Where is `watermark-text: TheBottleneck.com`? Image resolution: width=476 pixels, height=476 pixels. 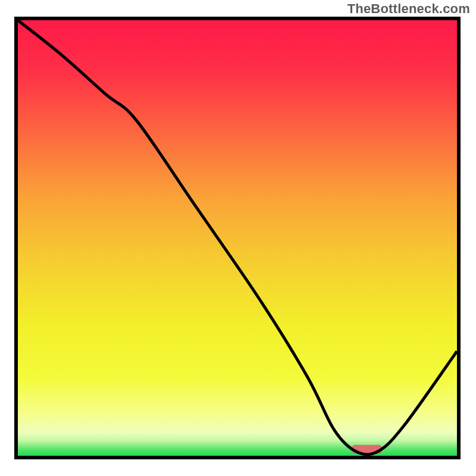
watermark-text: TheBottleneck.com is located at coordinates (409, 9).